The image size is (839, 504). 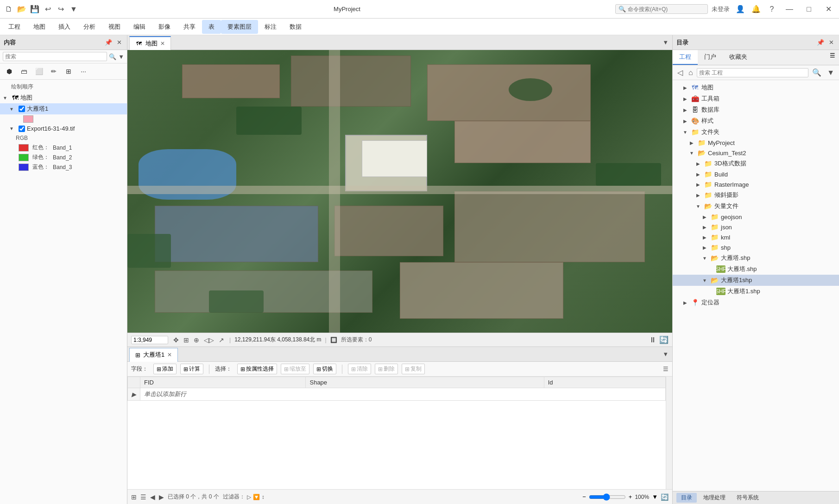 What do you see at coordinates (833, 57) in the screenshot?
I see `dir-menu-icon: ☰` at bounding box center [833, 57].